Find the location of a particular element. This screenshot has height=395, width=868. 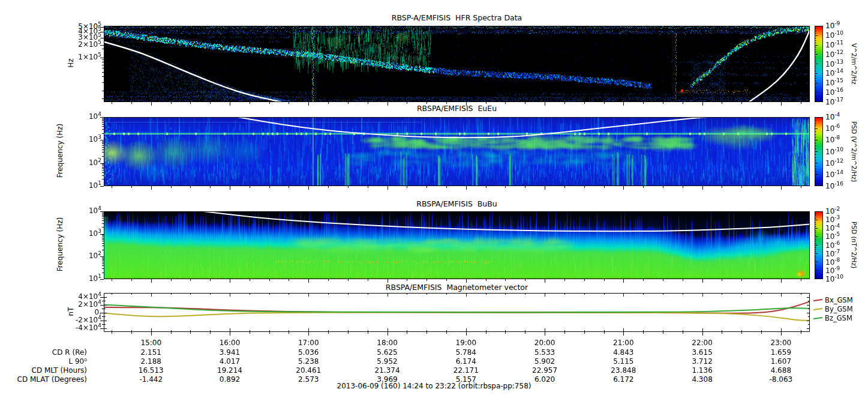

euu-spectrogram-canvas is located at coordinates (457, 151).